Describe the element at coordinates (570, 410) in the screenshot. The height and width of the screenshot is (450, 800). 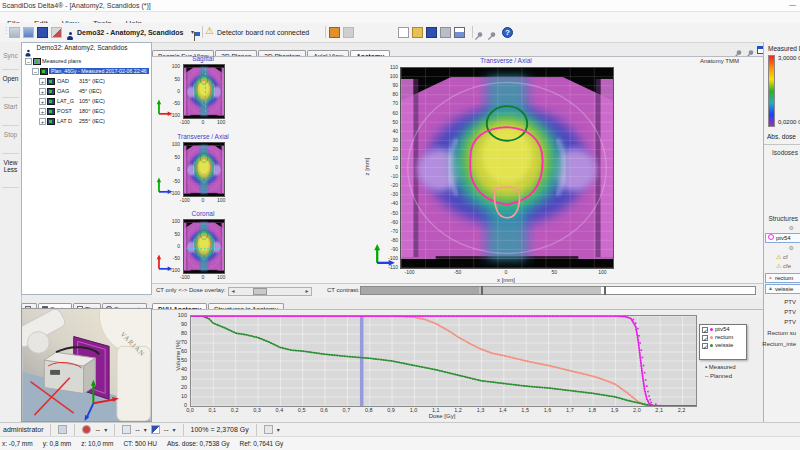
I see `dvh-x-tick: 1,7` at that location.